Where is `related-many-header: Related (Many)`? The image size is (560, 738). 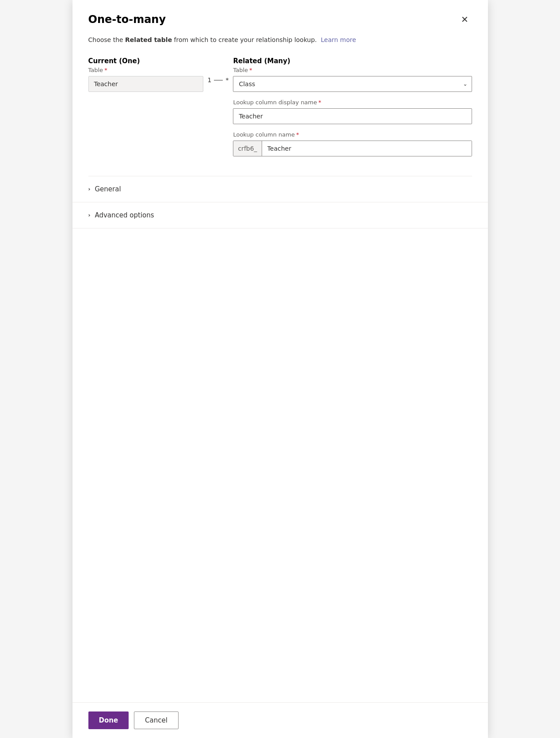
related-many-header: Related (Many) is located at coordinates (352, 61).